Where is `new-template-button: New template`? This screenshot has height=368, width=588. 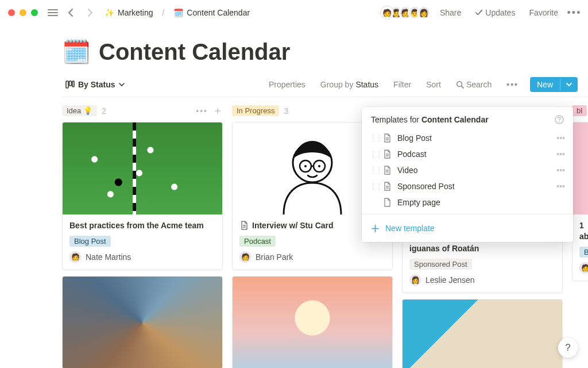
new-template-button: New template is located at coordinates (467, 228).